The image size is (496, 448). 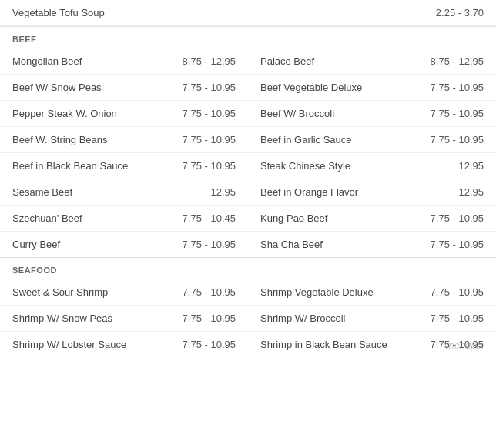 What do you see at coordinates (330, 114) in the screenshot?
I see `right-item-name: Beef W/ Broccoli` at bounding box center [330, 114].